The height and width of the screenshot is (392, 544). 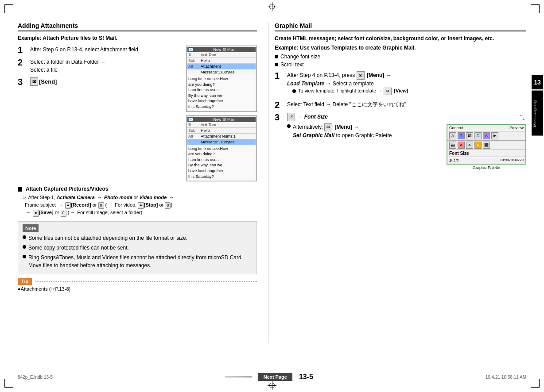 I want to click on step3-number: 3, so click(x=23, y=82).